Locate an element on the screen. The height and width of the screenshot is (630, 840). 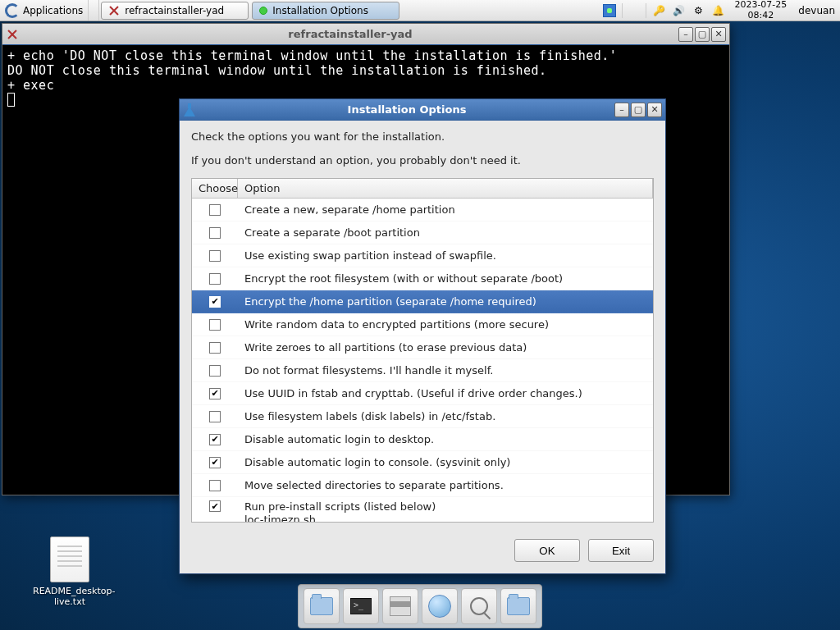
option-label: Write random data to encrypted partition… is located at coordinates (445, 325).